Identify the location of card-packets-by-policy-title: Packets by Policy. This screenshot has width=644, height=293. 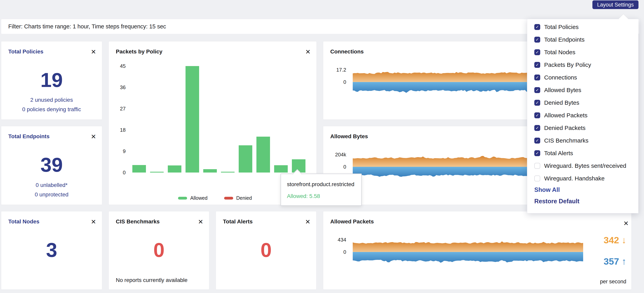
(139, 52).